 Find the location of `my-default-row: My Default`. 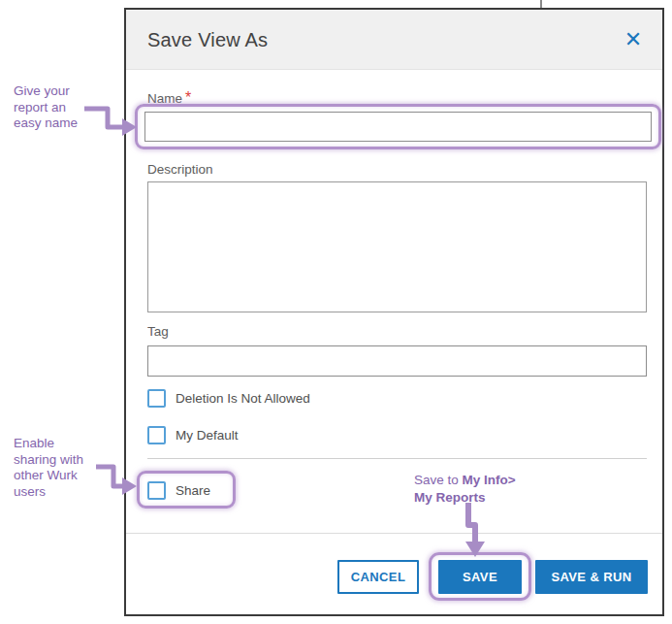

my-default-row: My Default is located at coordinates (193, 435).